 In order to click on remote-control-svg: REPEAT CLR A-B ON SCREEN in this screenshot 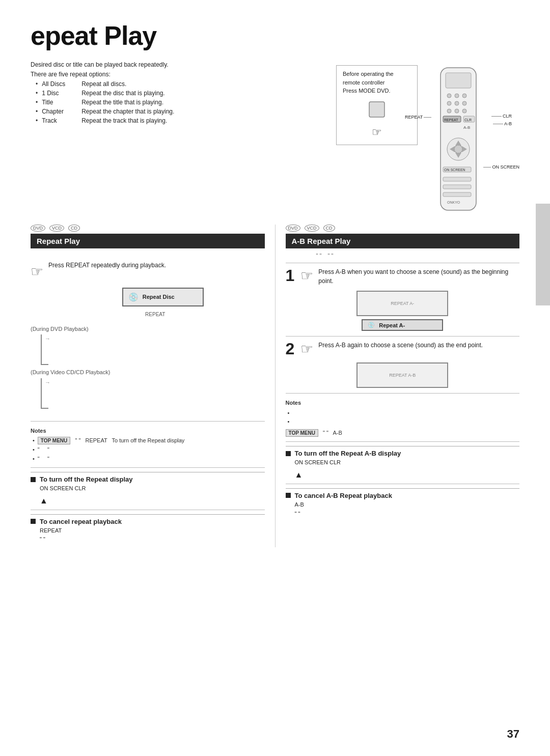, I will do `click(461, 142)`.